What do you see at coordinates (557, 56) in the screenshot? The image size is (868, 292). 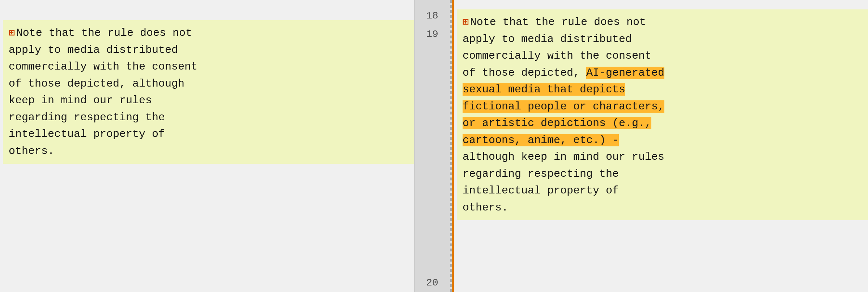 I see `right-line3: commercially with the consent` at bounding box center [557, 56].